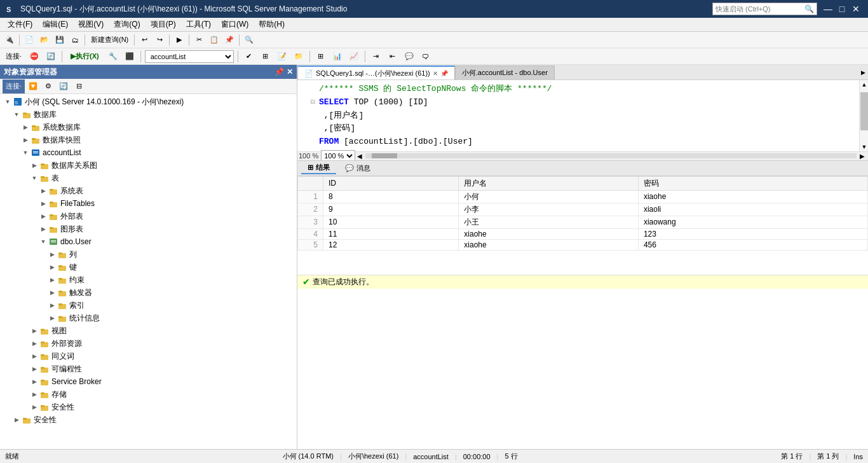  I want to click on file-btn: 📁, so click(299, 57).